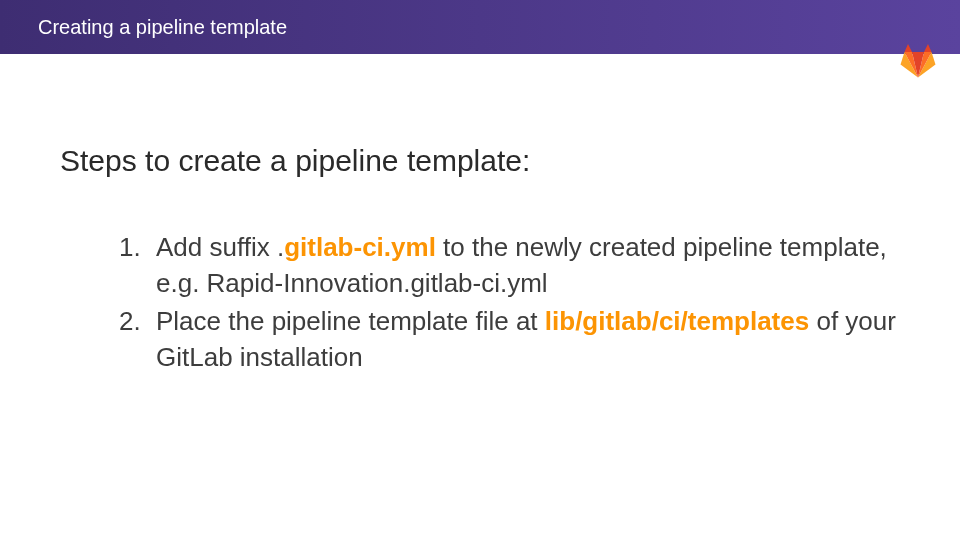  Describe the element at coordinates (162, 28) in the screenshot. I see `slide-title: Creating a pipeline template` at that location.